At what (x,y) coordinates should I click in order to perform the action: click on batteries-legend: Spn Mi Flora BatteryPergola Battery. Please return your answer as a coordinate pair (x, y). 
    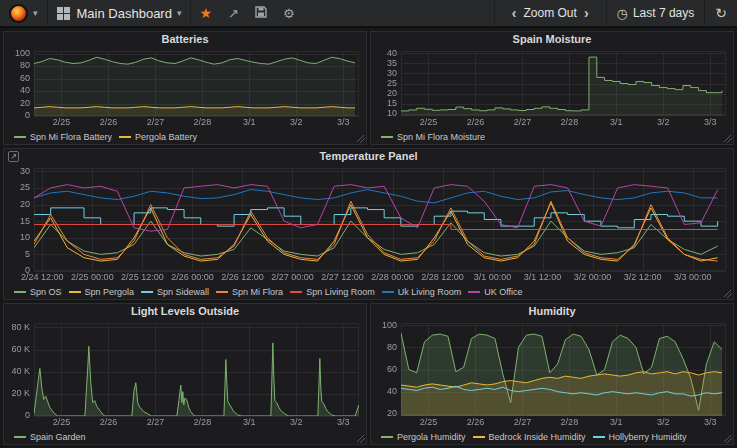
    Looking at the image, I should click on (185, 136).